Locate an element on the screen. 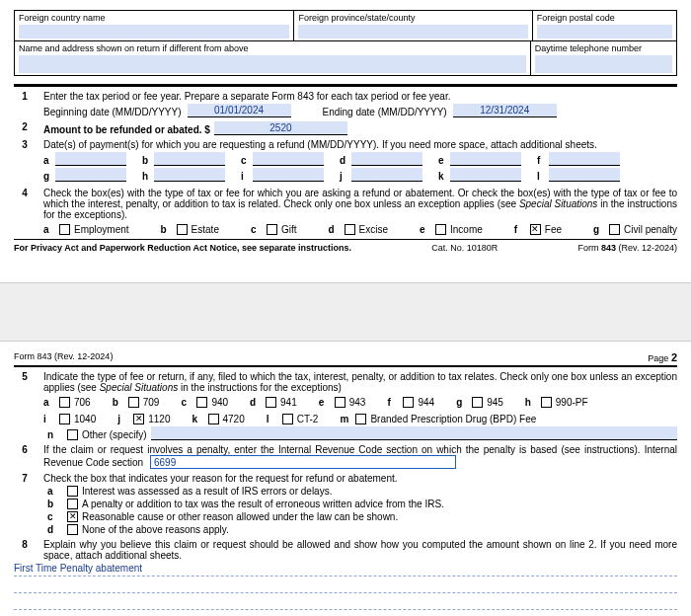  line3-text: Date(s) of payment(s) for which you are … is located at coordinates (360, 144).